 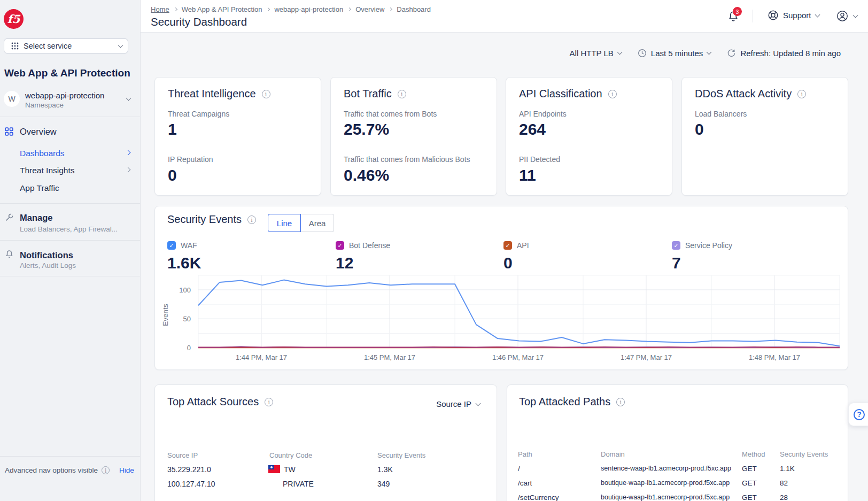 I want to click on sidebar-item-app-traffic: App Traffic, so click(x=40, y=188).